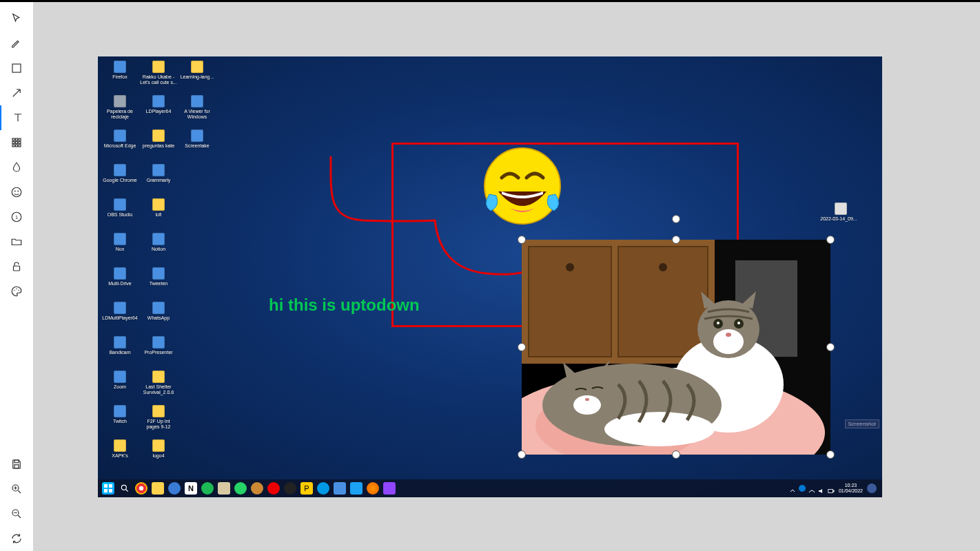  I want to click on palette-tool, so click(17, 291).